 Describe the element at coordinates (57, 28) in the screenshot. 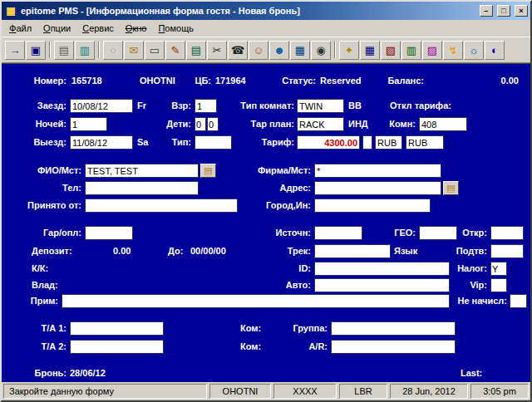

I see `menu-options: Опции` at that location.